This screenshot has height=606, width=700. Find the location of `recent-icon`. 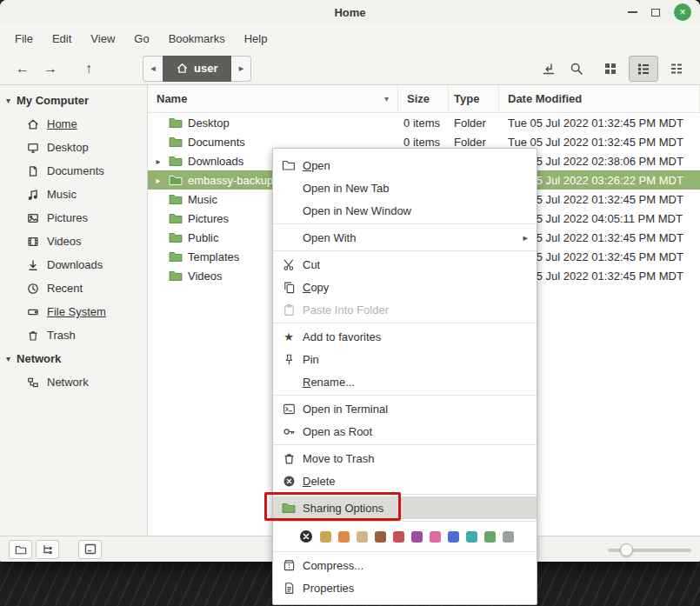

recent-icon is located at coordinates (33, 289).